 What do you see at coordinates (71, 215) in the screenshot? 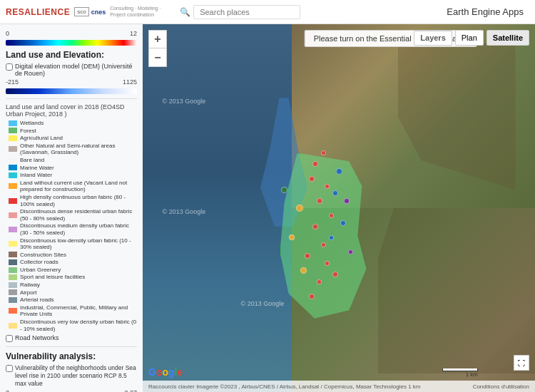
I see `legend-item: Discontinuous dense residential urban fa…` at bounding box center [71, 215].